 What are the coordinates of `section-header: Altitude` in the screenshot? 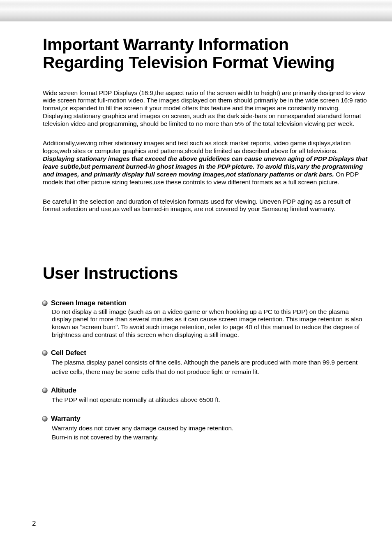 It's located at (205, 390).